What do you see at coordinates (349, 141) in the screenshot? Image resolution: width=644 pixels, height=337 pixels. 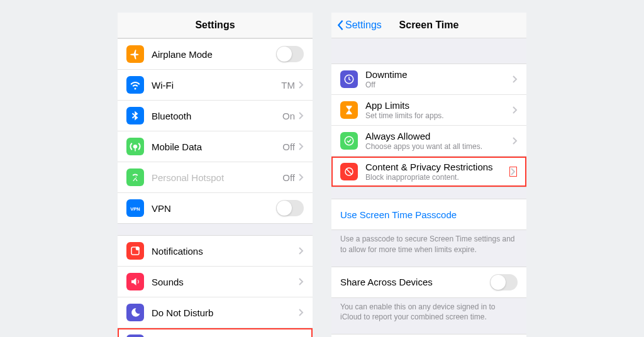 I see `check-icon` at bounding box center [349, 141].